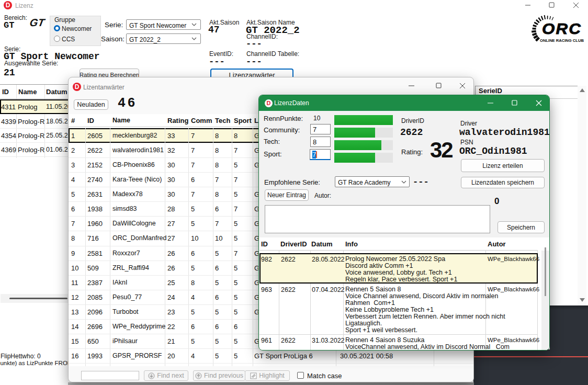 The width and height of the screenshot is (588, 385). Describe the element at coordinates (562, 29) in the screenshot. I see `svg-text: ORC` at that location.